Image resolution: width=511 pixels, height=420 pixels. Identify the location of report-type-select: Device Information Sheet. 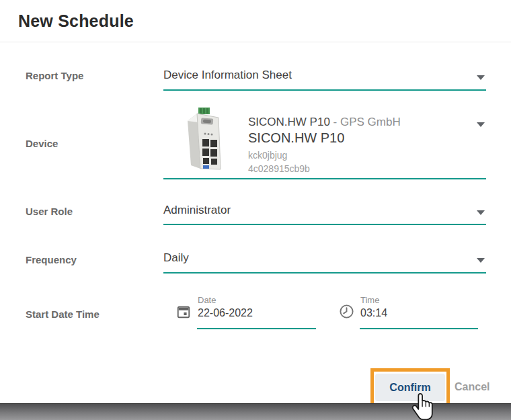
(325, 78).